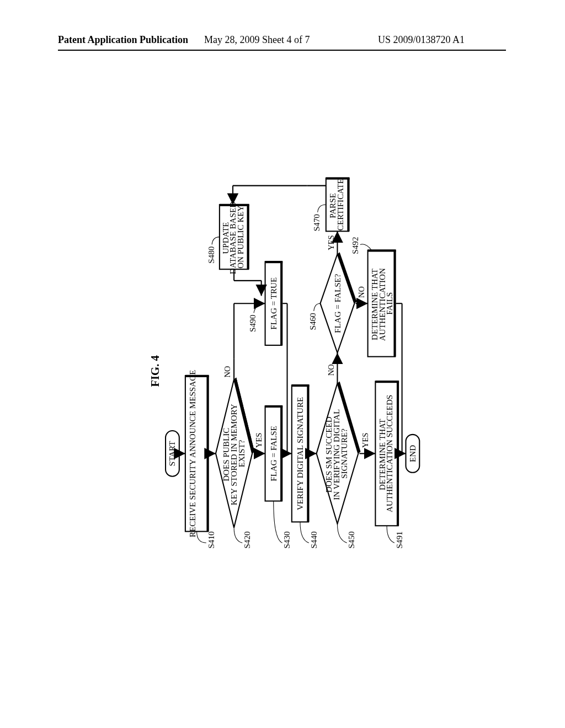 The height and width of the screenshot is (728, 565). What do you see at coordinates (235, 453) in the screenshot?
I see `s420-decision: DOES PUBLIC KEY STORED IN MEMORY EXIST?` at bounding box center [235, 453].